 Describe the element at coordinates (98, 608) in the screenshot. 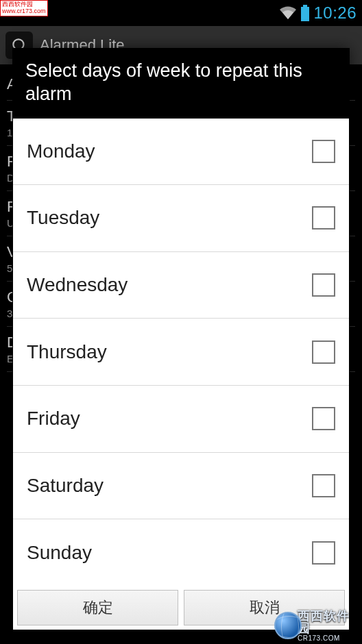

I see `ok-button-label: 确定` at that location.